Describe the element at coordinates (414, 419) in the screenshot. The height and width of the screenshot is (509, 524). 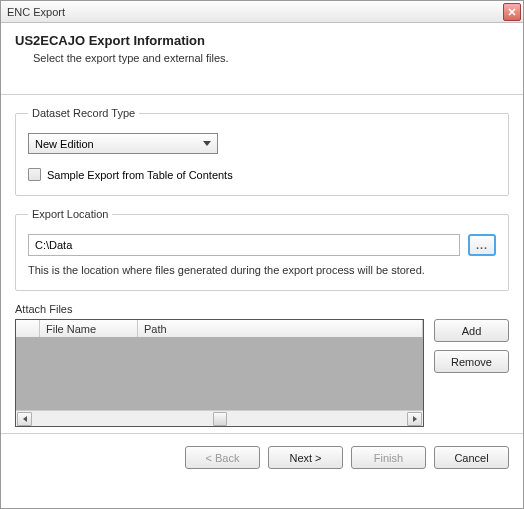
I see `scroll-right-button` at that location.